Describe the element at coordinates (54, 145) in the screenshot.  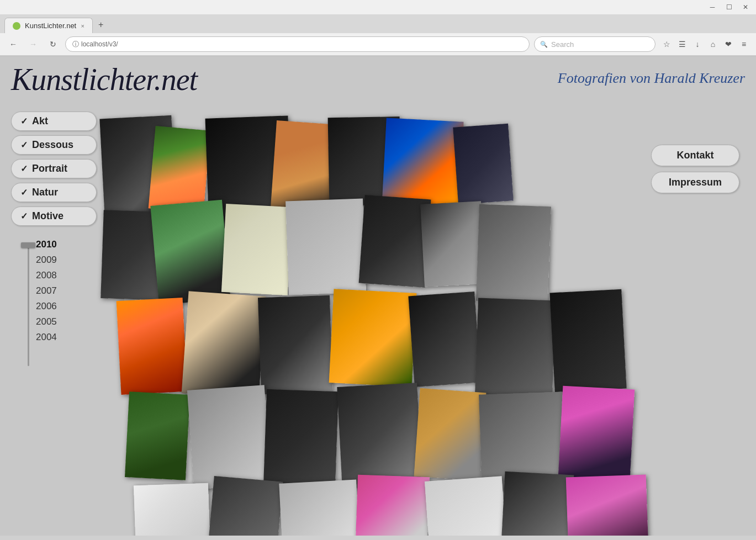
I see `category-btn-dessous: ✓Dessous` at that location.